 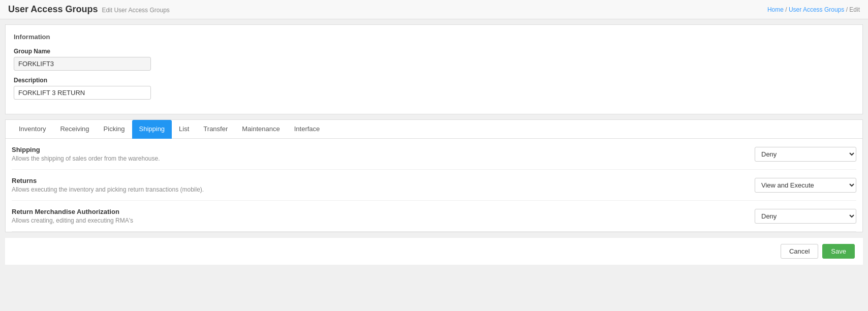 What do you see at coordinates (82, 64) in the screenshot?
I see `group-name-input` at bounding box center [82, 64].